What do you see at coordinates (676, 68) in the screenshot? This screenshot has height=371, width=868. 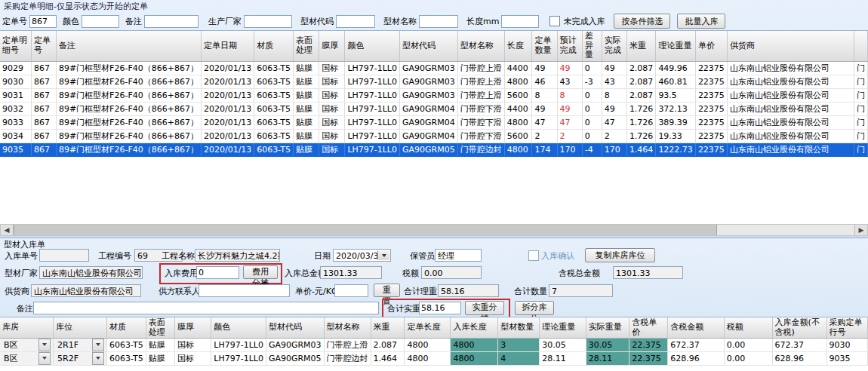 I see `cell: 449.96` at bounding box center [676, 68].